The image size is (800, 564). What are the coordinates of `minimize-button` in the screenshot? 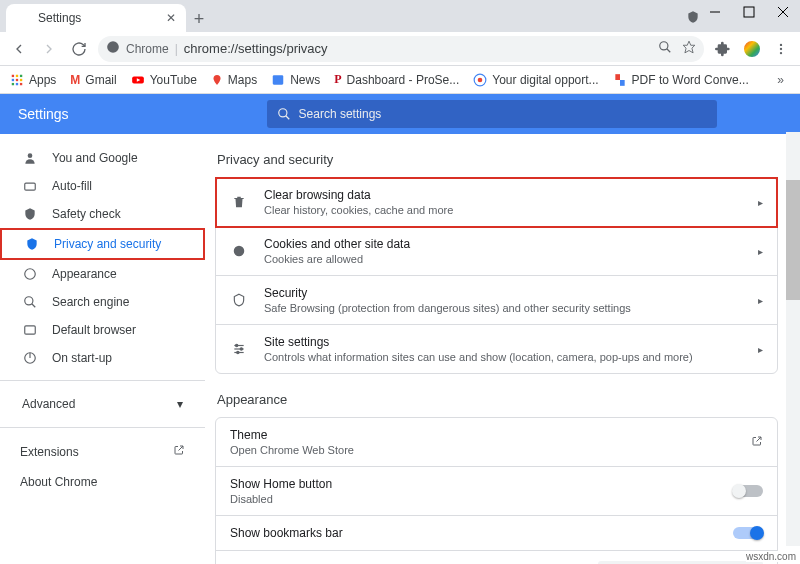 It's located at (715, 12).